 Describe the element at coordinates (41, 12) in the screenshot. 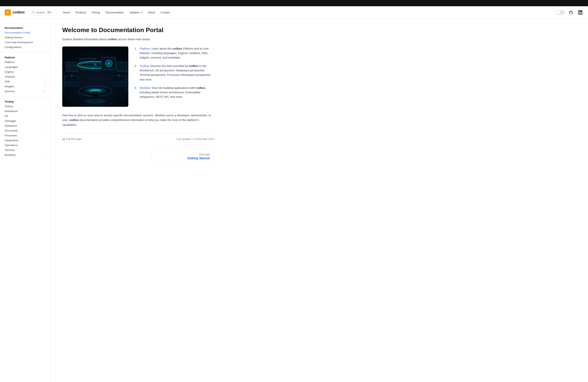

I see `search-label: Search` at that location.